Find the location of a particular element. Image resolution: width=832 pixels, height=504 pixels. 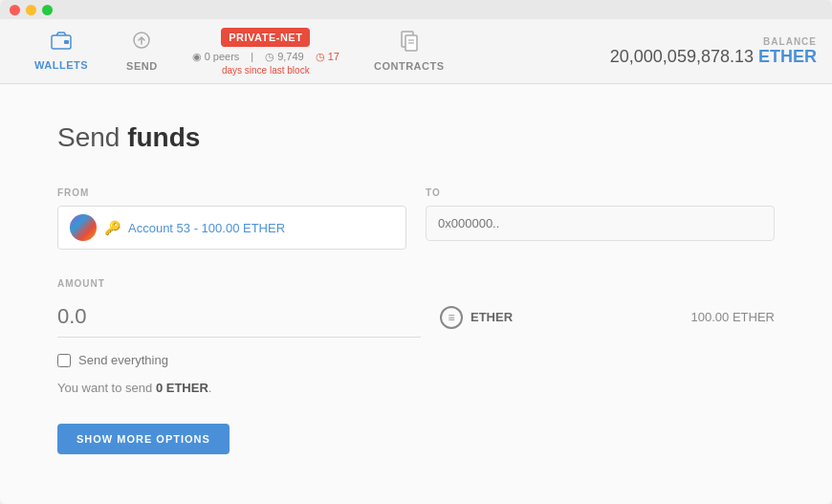

nav: WALLETS SEND PRIVATE-NET ◉ 0 peers | is located at coordinates (313, 52).